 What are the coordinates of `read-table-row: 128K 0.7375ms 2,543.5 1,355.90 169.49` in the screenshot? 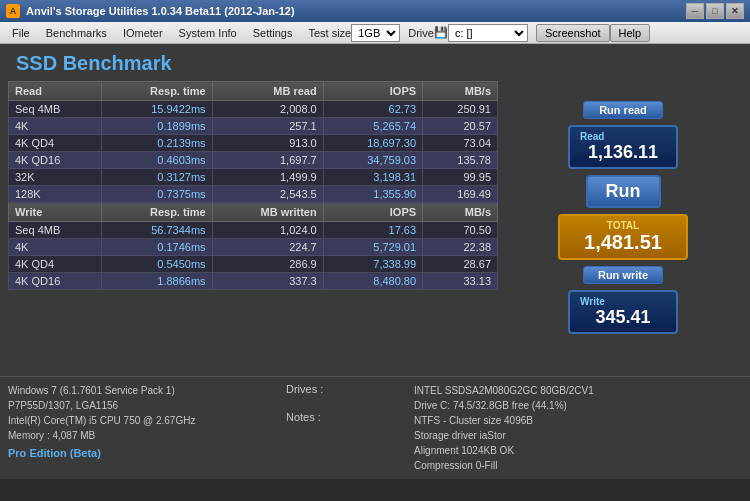 It's located at (254, 194).